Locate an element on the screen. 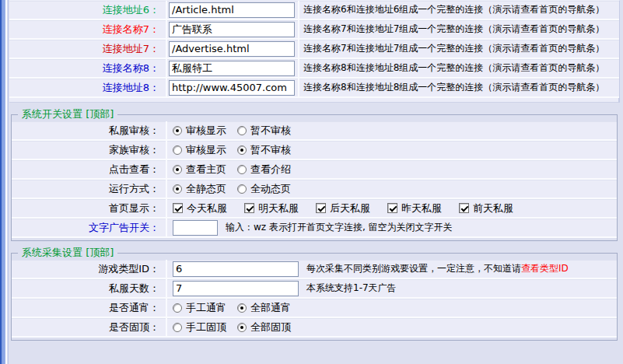 This screenshot has height=364, width=623. checkbox-label: 昨天私服 is located at coordinates (422, 208).